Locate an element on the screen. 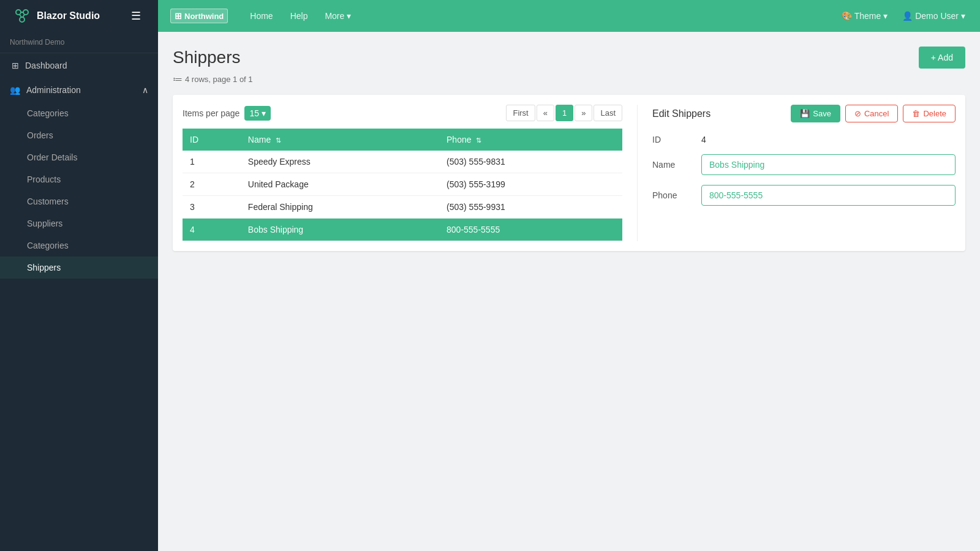  user-icon: 👤 is located at coordinates (908, 16).